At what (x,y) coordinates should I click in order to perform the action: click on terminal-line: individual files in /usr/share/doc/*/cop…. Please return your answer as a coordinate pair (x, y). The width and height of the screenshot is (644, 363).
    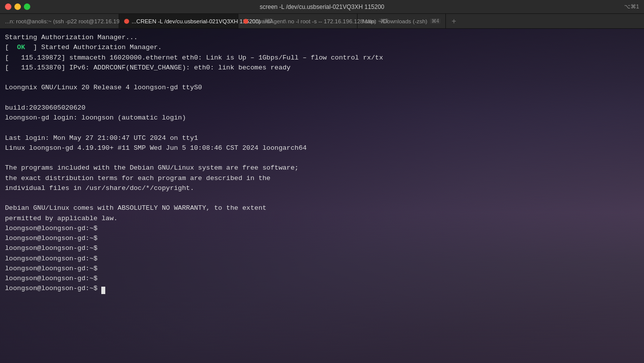
    Looking at the image, I should click on (322, 188).